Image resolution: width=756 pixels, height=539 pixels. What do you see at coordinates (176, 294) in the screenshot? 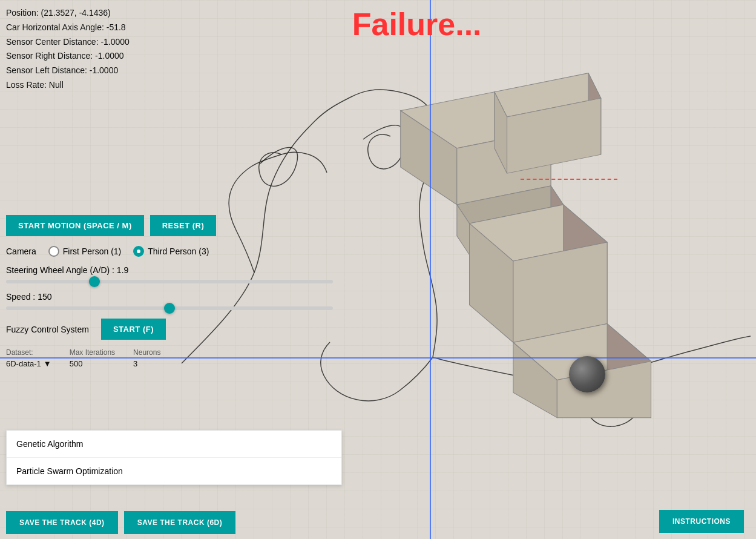
I see `controls-panel: START MOTION (SPACE / M) RESET (R) Camer…` at bounding box center [176, 294].